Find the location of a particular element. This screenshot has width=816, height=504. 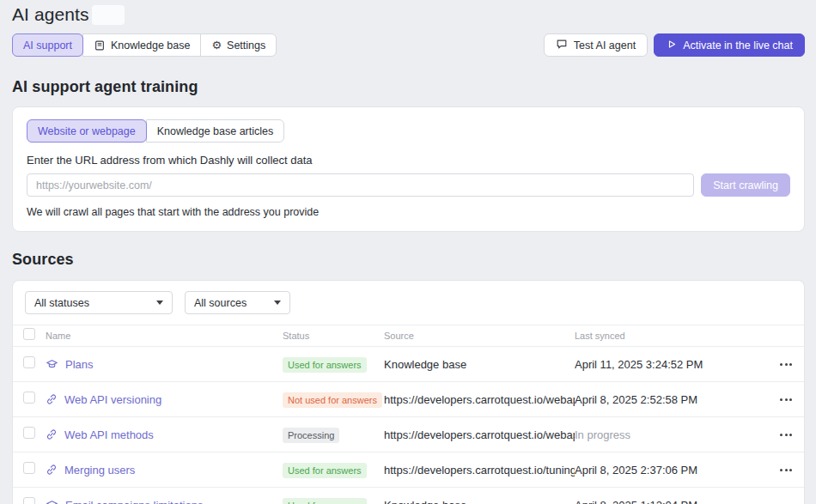

tab-knowledge-base-articles: Knowledge base articles is located at coordinates (216, 131).